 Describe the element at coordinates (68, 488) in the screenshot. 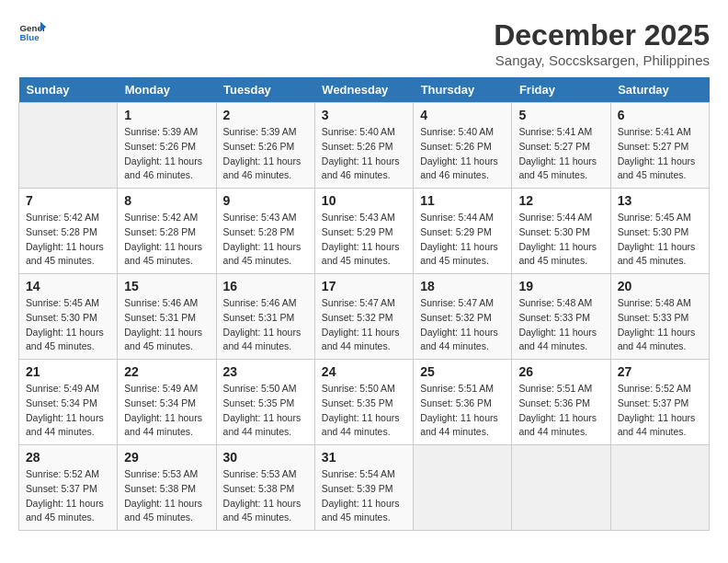

I see `calendar-cell: 28Sunrise: 5:52 AMSunset: 5:37 PMDayligh…` at that location.